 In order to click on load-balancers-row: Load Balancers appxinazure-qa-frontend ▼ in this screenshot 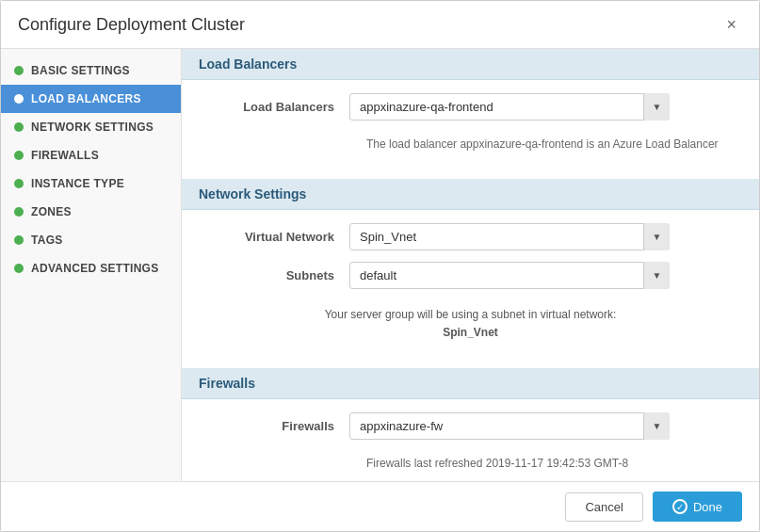, I will do `click(471, 107)`.